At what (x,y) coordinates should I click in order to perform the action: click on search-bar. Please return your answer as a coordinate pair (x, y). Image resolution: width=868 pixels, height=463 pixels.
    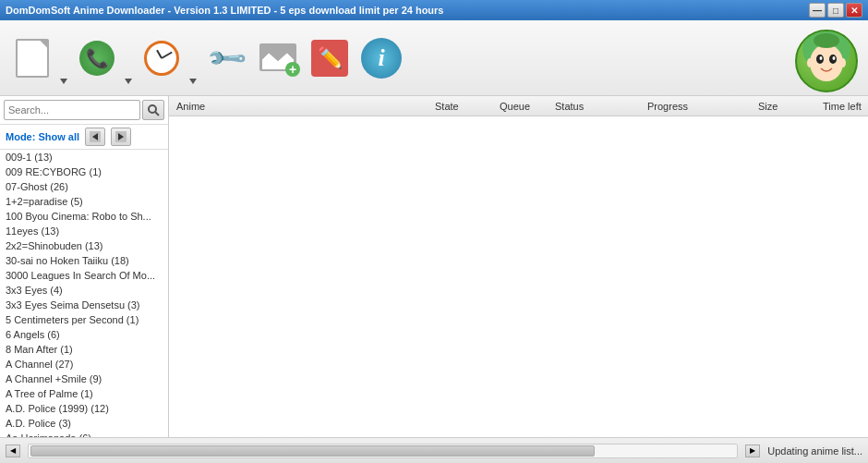
    Looking at the image, I should click on (84, 111).